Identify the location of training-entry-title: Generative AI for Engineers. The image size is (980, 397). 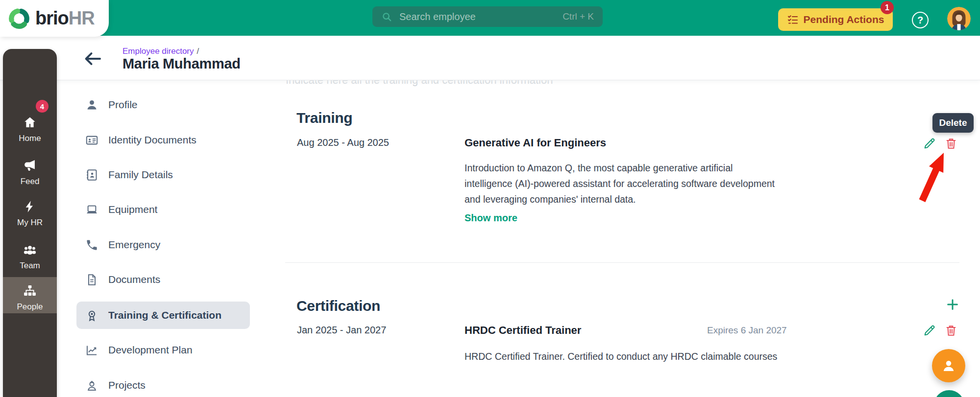
(535, 143).